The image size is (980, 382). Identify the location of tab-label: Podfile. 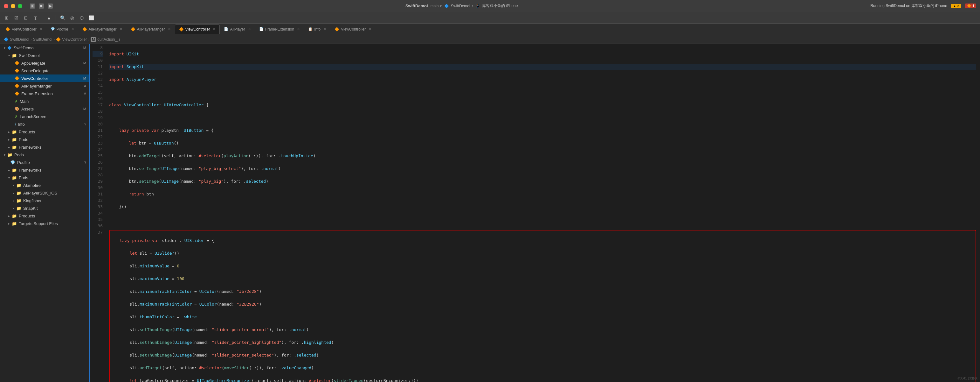
(62, 29).